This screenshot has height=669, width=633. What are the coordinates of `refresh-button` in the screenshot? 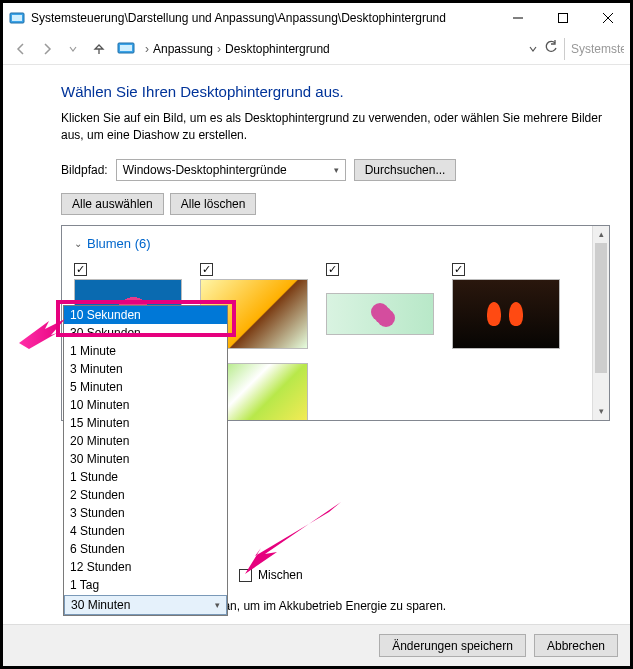 It's located at (551, 49).